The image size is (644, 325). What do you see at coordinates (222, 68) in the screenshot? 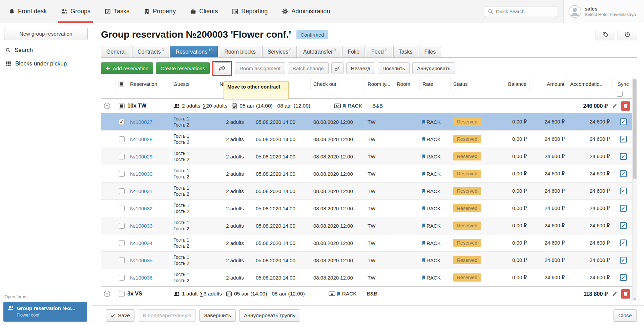
I see `move-to-other-contract-button` at bounding box center [222, 68].